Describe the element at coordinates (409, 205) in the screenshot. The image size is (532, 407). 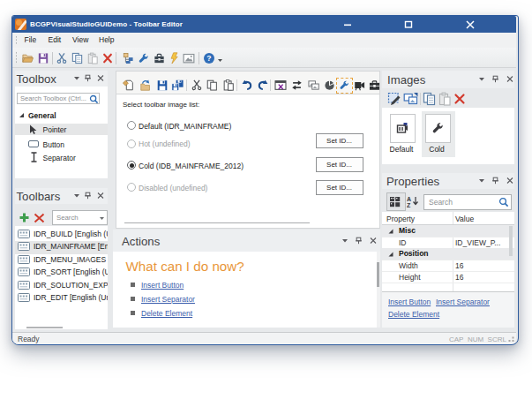
I see `svg-text: Z` at that location.